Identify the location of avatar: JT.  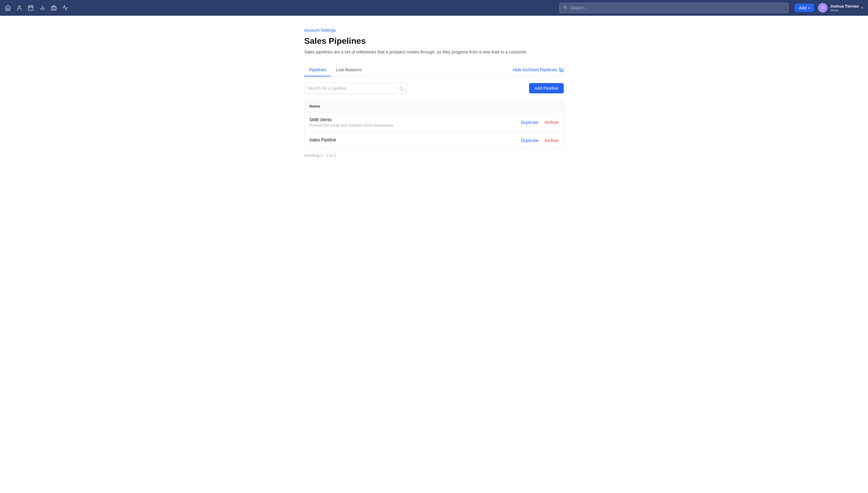
(823, 8).